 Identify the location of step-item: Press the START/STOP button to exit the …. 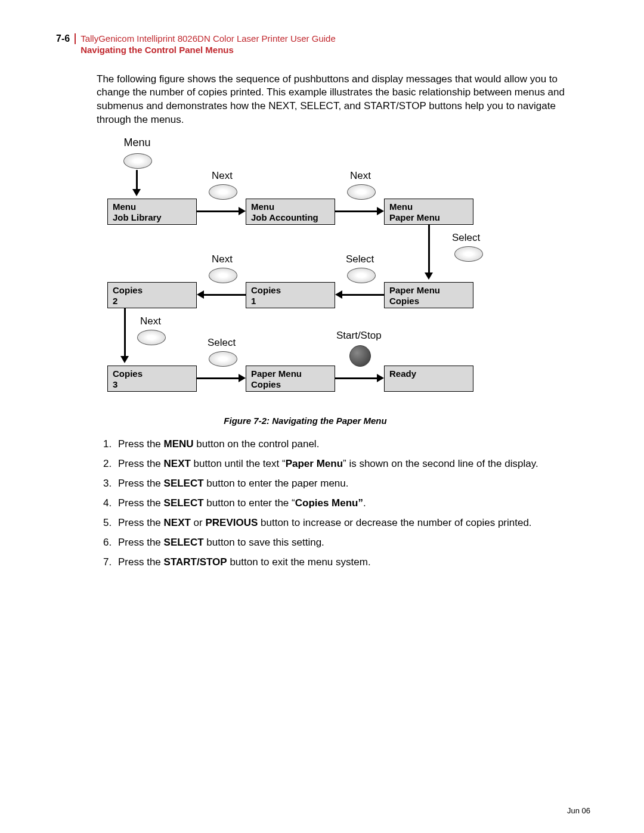
(352, 563).